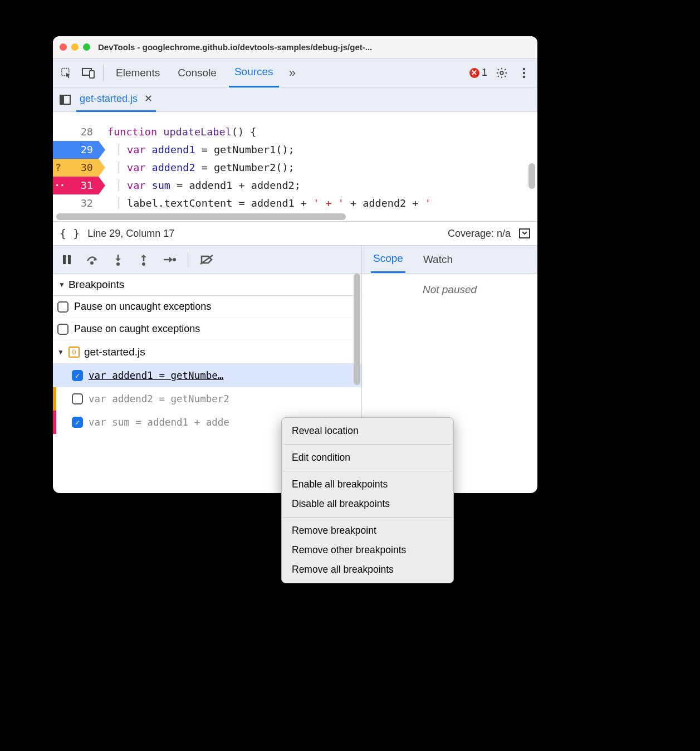 Image resolution: width=700 pixels, height=751 pixels. Describe the element at coordinates (295, 132) in the screenshot. I see `code-line-28: 28 function updateLabel() {` at that location.